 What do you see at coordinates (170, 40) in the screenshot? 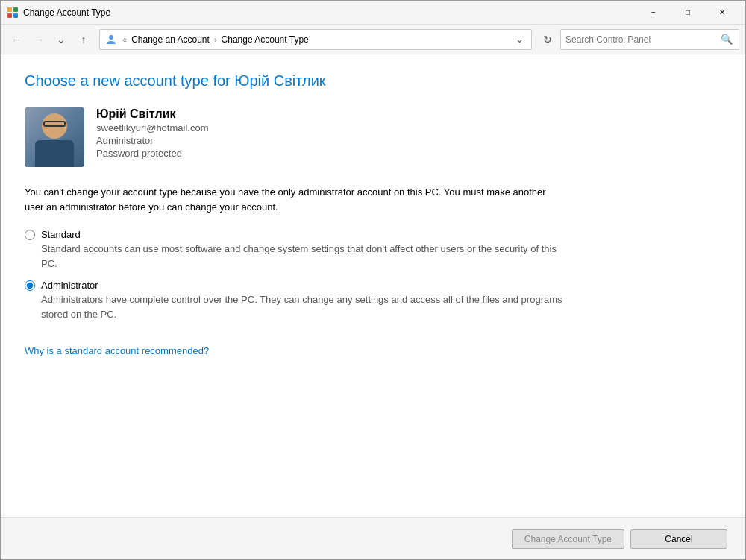
I see `breadcrumb-change-account: Change an Account` at bounding box center [170, 40].